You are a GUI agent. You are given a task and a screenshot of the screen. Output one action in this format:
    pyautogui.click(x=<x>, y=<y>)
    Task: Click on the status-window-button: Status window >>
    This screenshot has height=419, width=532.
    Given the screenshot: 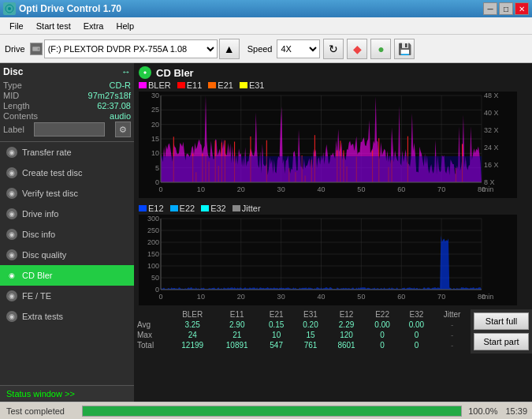 What is the action you would take?
    pyautogui.click(x=67, y=393)
    